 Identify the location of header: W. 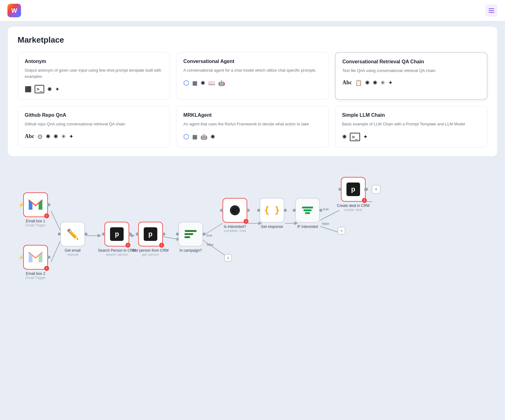
(252, 10).